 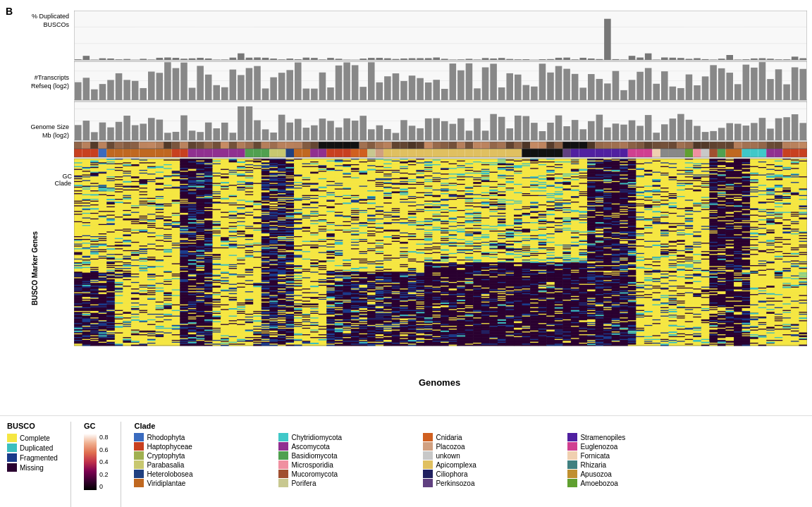 What do you see at coordinates (104, 462) in the screenshot?
I see `gc-labels: 0.8 0.6 0.4 0.2 0` at bounding box center [104, 462].